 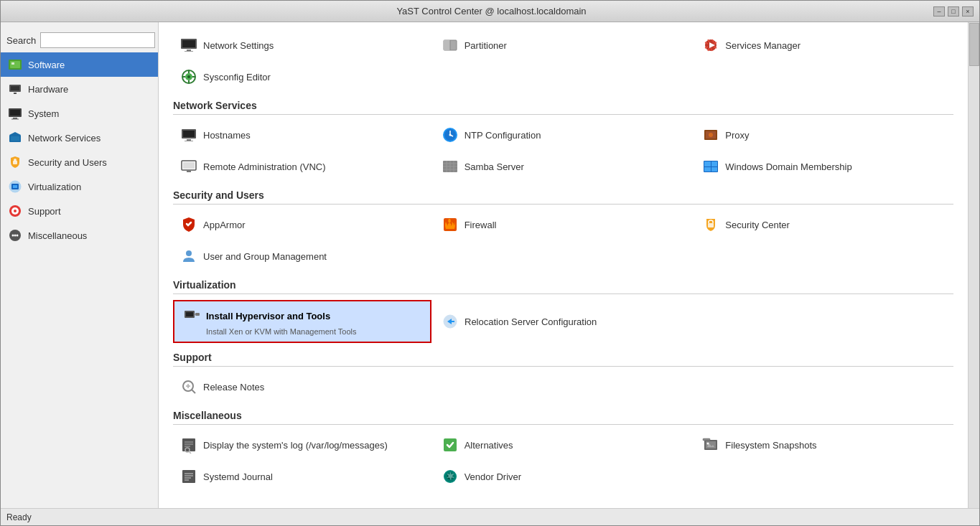 I want to click on apparmor-icon, so click(x=189, y=225).